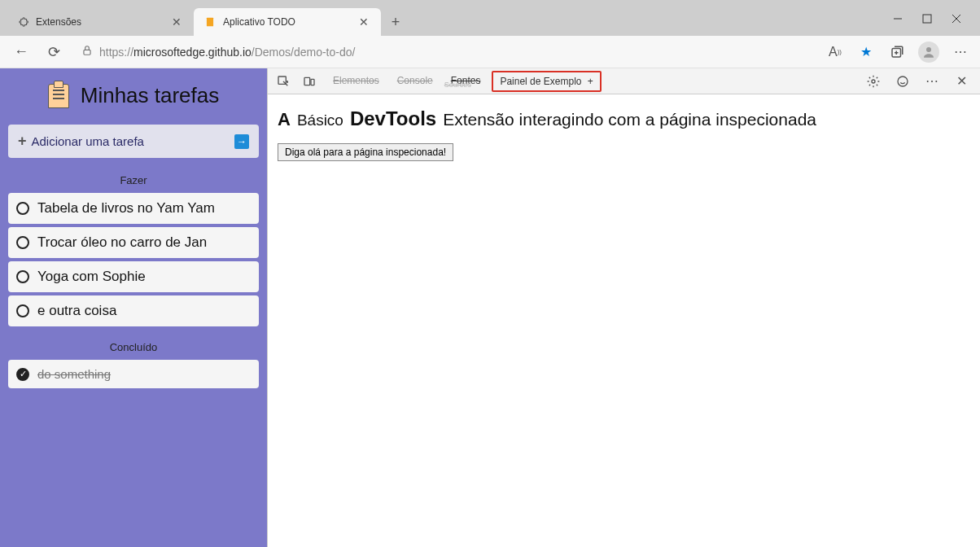  What do you see at coordinates (99, 22) in the screenshot?
I see `tab-label: Extensões` at bounding box center [99, 22].